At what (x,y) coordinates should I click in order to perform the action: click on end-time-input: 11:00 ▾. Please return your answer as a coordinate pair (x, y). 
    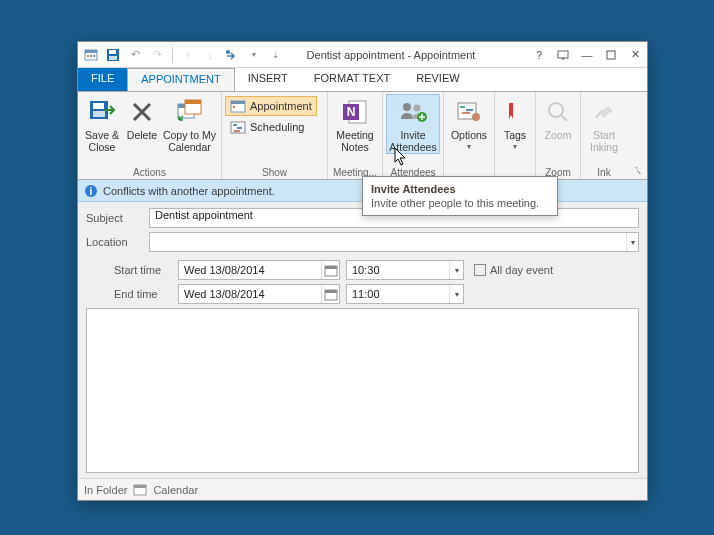
    Looking at the image, I should click on (405, 294).